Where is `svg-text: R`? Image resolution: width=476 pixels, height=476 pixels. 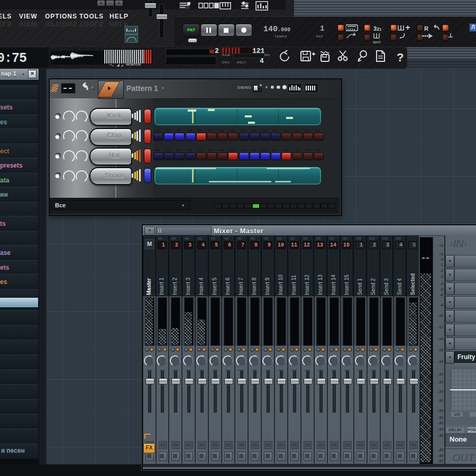 svg-text: R is located at coordinates (426, 29).